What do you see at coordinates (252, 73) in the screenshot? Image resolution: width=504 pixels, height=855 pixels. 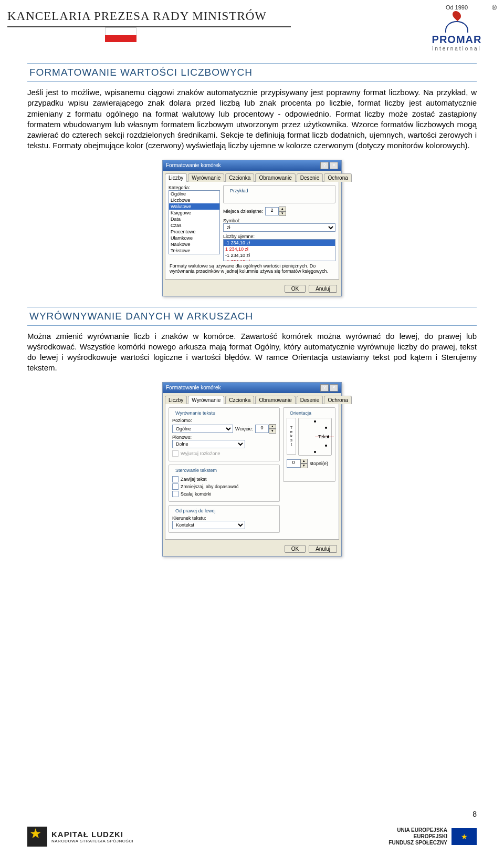 I see `section1-heading: FORMATOWANIE WARTOŚCI LICZBOWYCH` at bounding box center [252, 73].